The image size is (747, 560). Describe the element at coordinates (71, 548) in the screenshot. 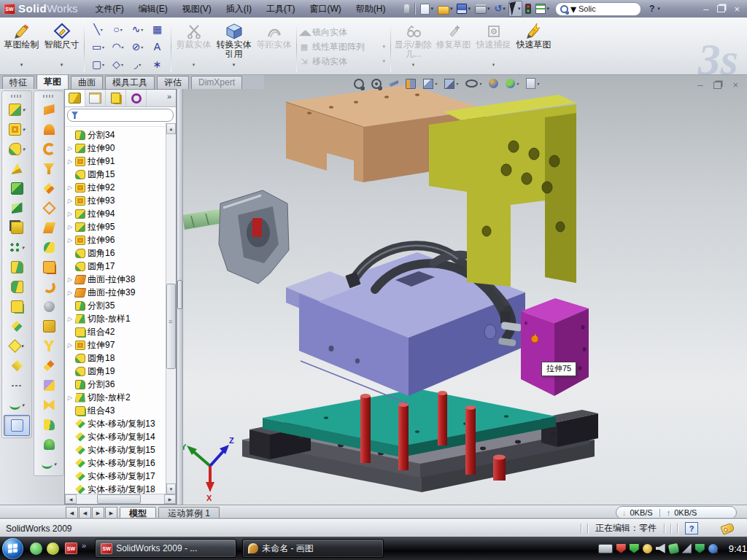

I see `quick-launch-solidworks-icon: SW` at that location.